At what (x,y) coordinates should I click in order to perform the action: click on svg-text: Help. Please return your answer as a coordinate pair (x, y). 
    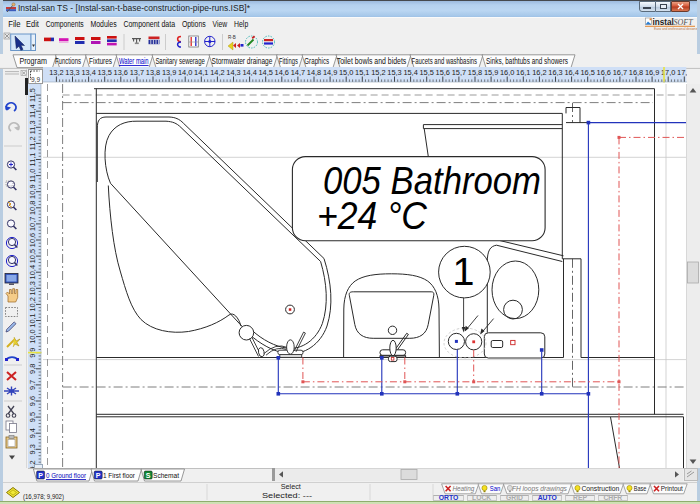
    Looking at the image, I should click on (241, 24).